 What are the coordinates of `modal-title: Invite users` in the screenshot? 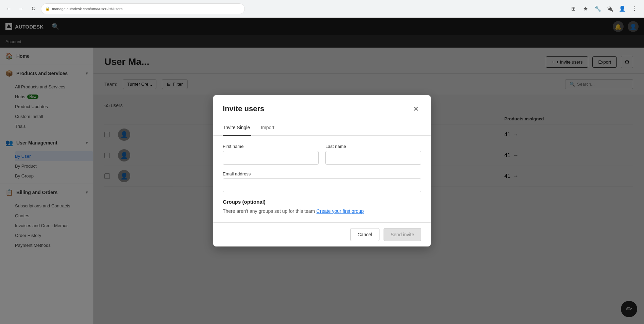 It's located at (243, 109).